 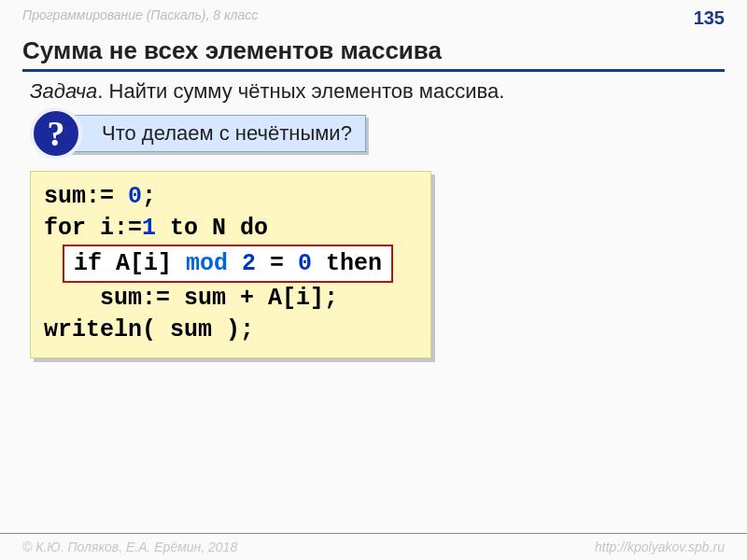 What do you see at coordinates (301, 91) in the screenshot?
I see `task-text: . Найти сумму чётных элементов массива.` at bounding box center [301, 91].